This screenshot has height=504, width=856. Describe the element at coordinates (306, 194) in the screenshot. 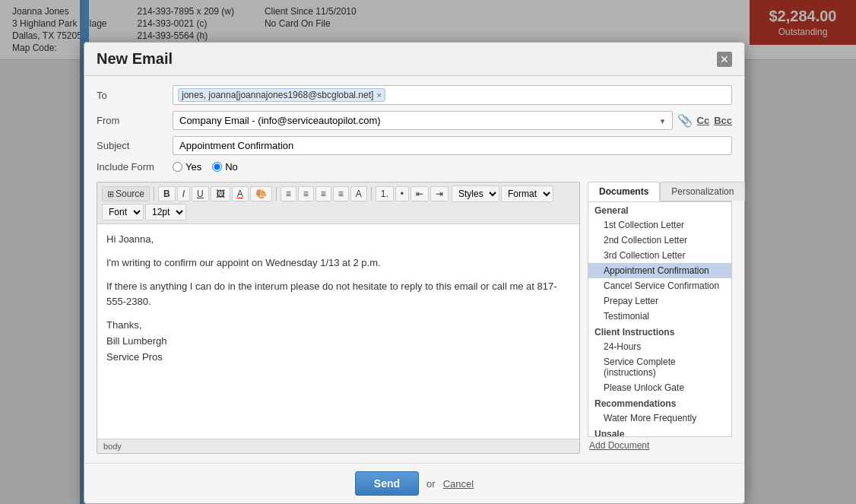

I see `align-center-button: ≡` at that location.